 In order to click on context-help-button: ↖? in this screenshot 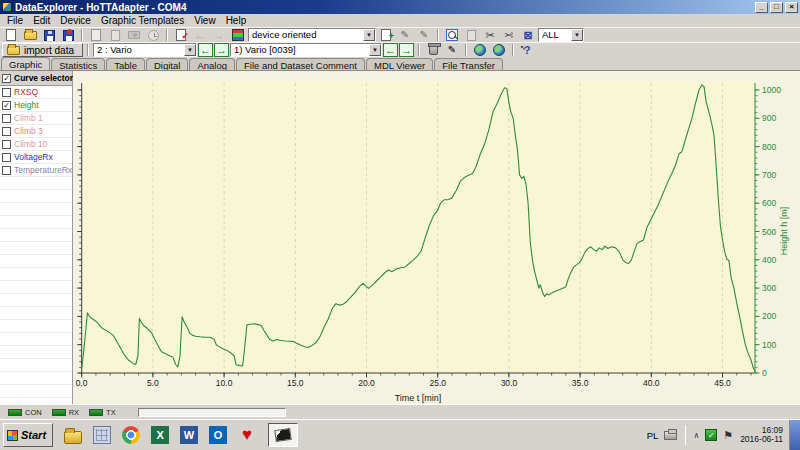, I will do `click(527, 50)`.